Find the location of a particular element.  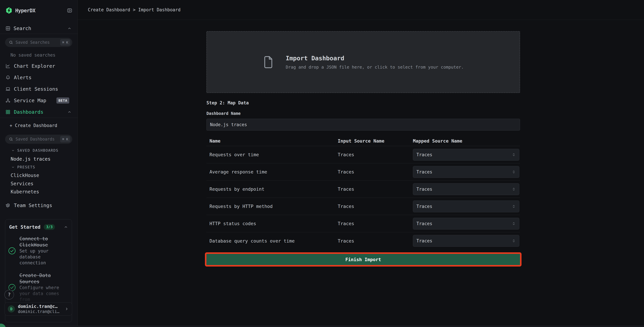

dashboard-name-input is located at coordinates (363, 124).